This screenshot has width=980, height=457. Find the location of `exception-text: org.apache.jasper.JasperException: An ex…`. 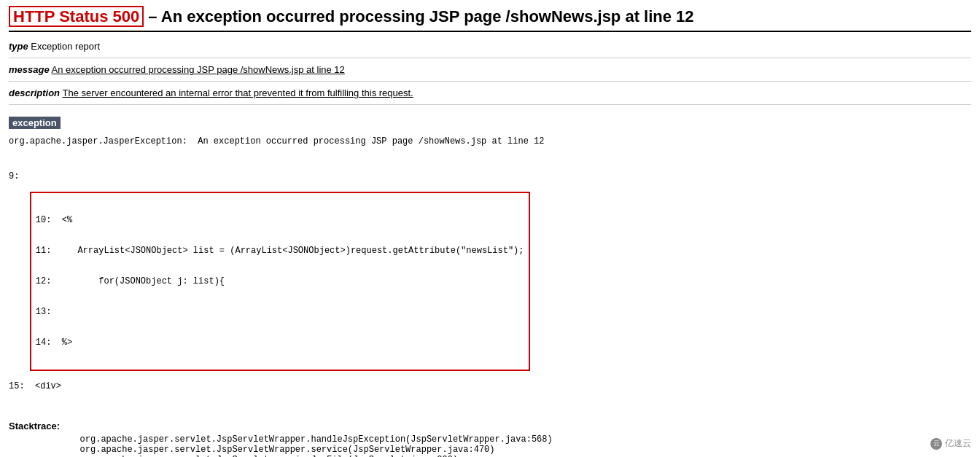

exception-text: org.apache.jasper.JasperException: An ex… is located at coordinates (490, 141).